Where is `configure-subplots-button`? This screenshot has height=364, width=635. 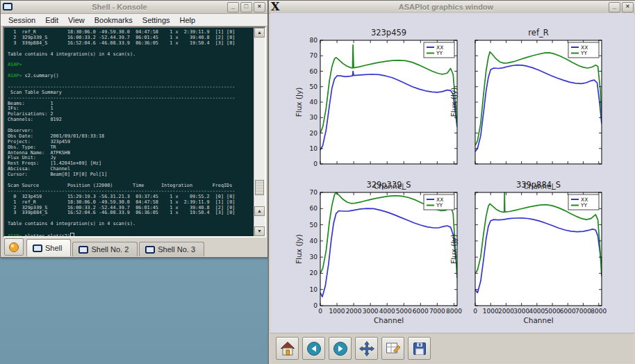 configure-subplots-button is located at coordinates (393, 349).